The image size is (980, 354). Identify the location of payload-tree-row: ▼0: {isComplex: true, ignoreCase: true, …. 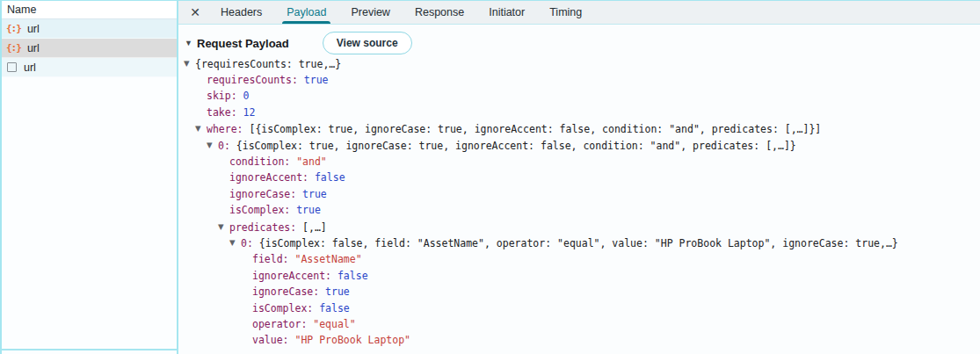
(579, 146).